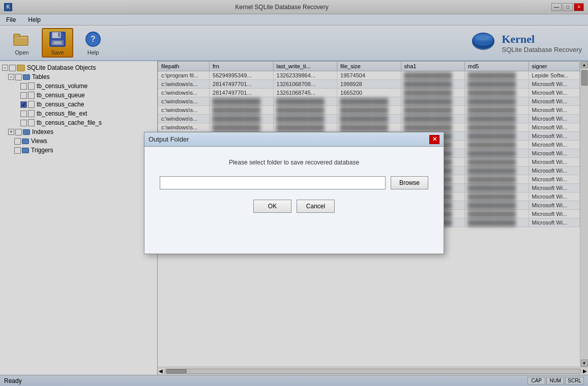 This screenshot has height=386, width=588. What do you see at coordinates (294, 206) in the screenshot?
I see `modal-buttons: OK Cancel` at bounding box center [294, 206].